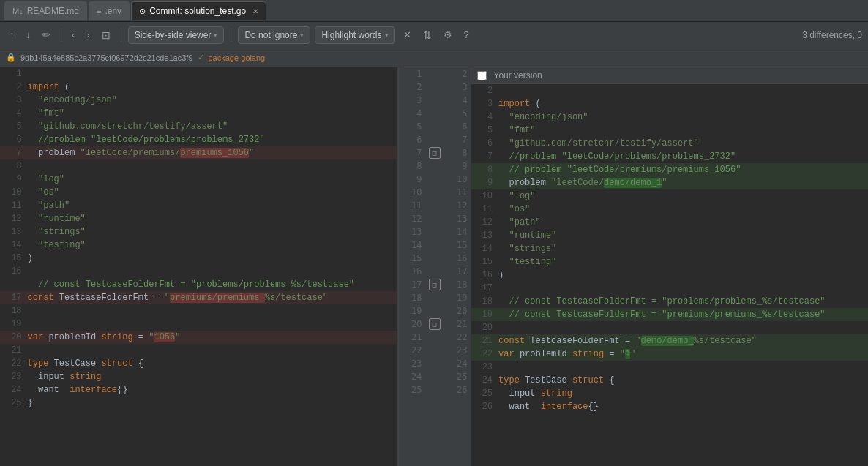 Image resolution: width=868 pixels, height=466 pixels. I want to click on center-line: 1·2, so click(435, 74).